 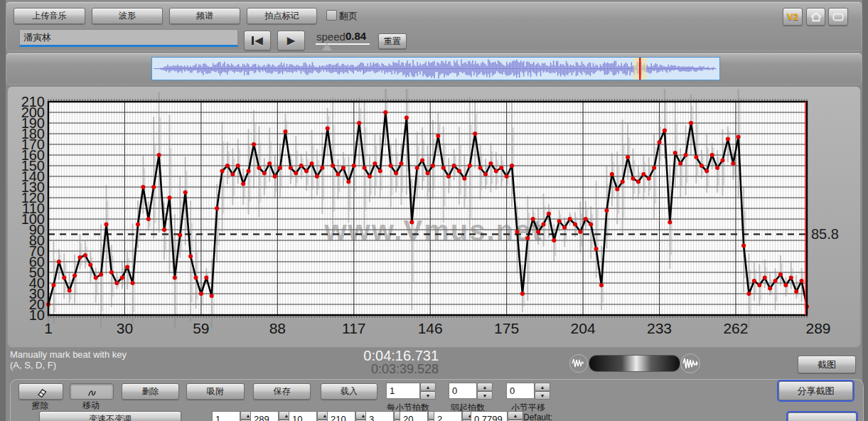 What do you see at coordinates (515, 416) in the screenshot?
I see `param-spinner-stepper: ▲▼` at bounding box center [515, 416].